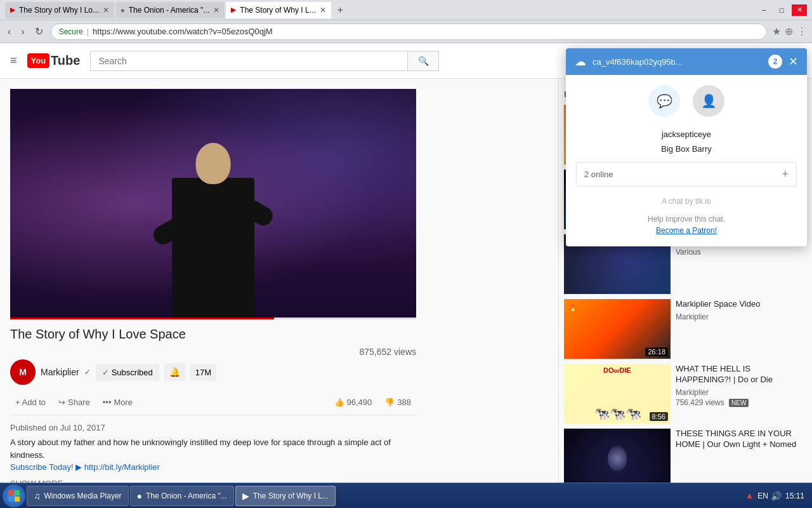  What do you see at coordinates (85, 467) in the screenshot?
I see `subscribe-today-link: Subscribe Today! ▶ http://bit.ly/Markipl…` at bounding box center [85, 467].